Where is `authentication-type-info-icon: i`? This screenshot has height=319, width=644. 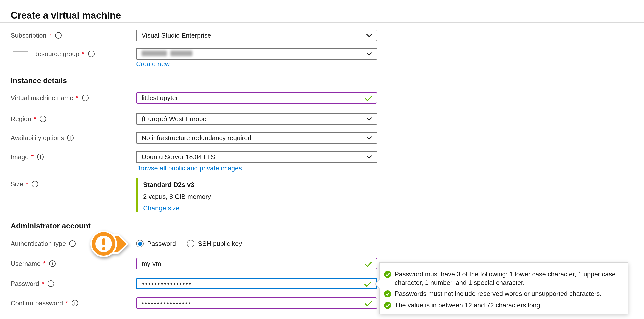 authentication-type-info-icon: i is located at coordinates (72, 244).